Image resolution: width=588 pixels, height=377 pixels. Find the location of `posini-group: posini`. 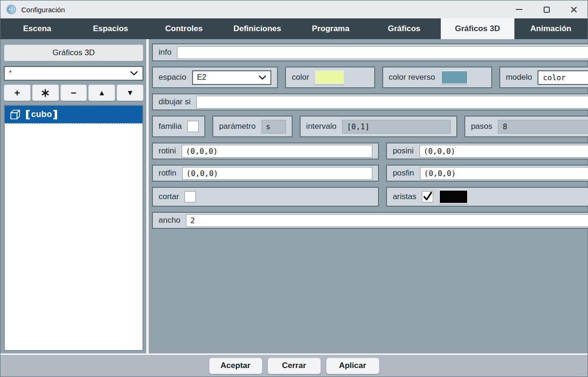

posini-group: posini is located at coordinates (487, 151).